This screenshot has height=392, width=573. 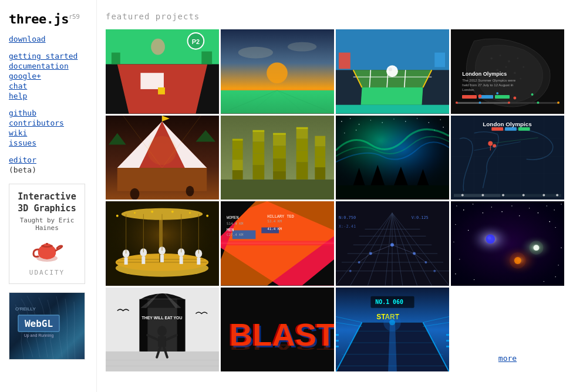 What do you see at coordinates (507, 158) in the screenshot?
I see `project-cell-8: London Olympics` at bounding box center [507, 158].